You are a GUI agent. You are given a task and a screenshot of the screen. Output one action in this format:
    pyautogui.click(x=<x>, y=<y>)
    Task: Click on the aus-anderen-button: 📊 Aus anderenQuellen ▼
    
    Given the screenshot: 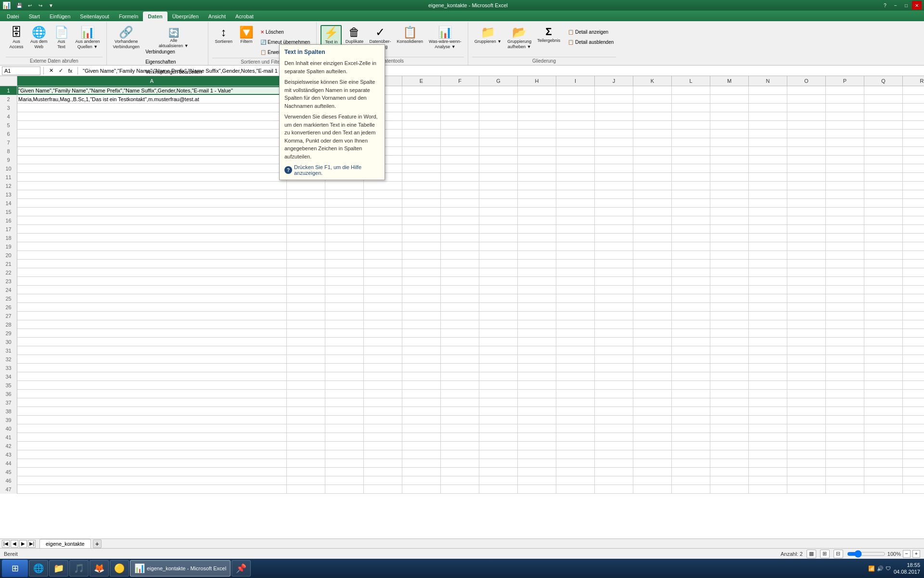 What is the action you would take?
    pyautogui.click(x=88, y=40)
    